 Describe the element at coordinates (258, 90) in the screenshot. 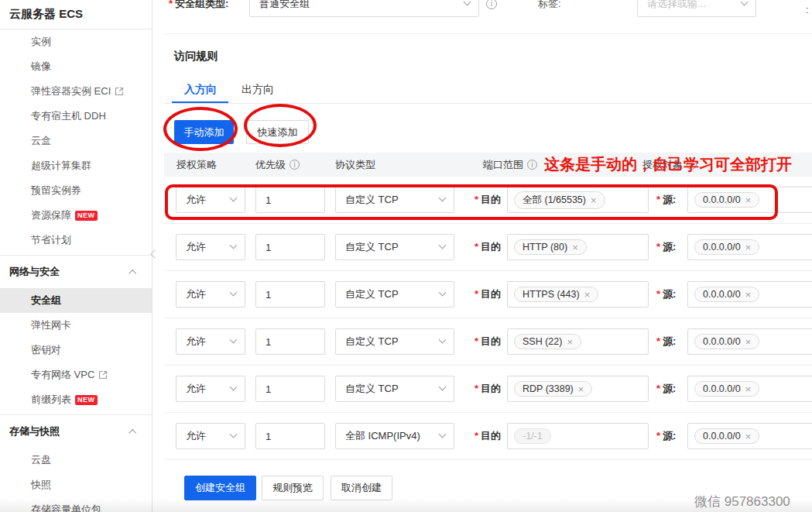

I see `tab-outbound: 出方向` at that location.